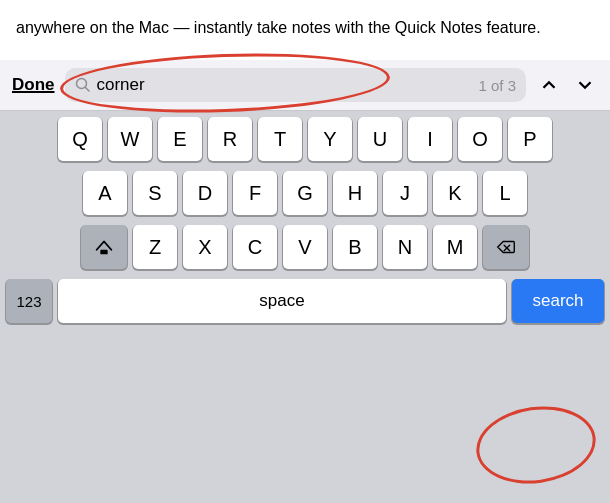  I want to click on search-bar-row: Done 1 of 3, so click(305, 86).